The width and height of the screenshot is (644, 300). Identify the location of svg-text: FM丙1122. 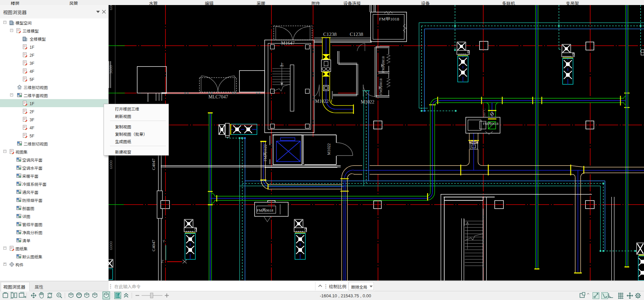
(265, 153).